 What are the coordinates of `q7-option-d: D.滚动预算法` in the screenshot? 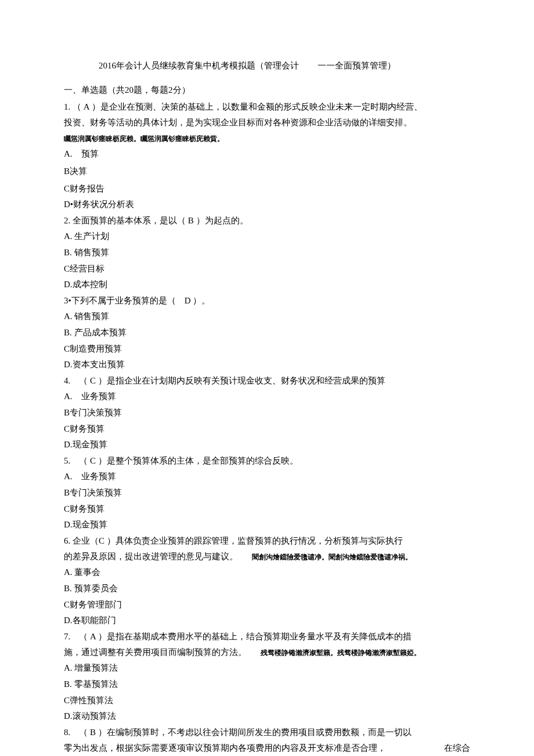 It's located at (267, 717).